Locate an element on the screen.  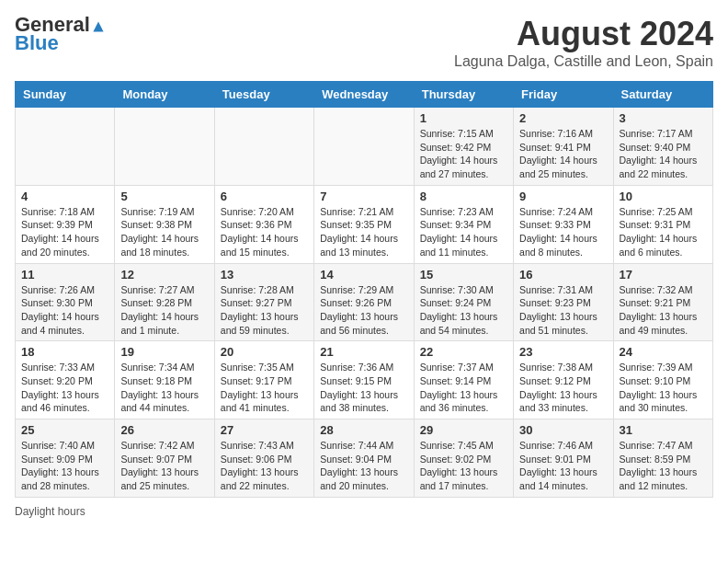
calendar-day-cell: 4Sunrise: 7:18 AM Sunset: 9:39 PM Daylig… is located at coordinates (65, 224).